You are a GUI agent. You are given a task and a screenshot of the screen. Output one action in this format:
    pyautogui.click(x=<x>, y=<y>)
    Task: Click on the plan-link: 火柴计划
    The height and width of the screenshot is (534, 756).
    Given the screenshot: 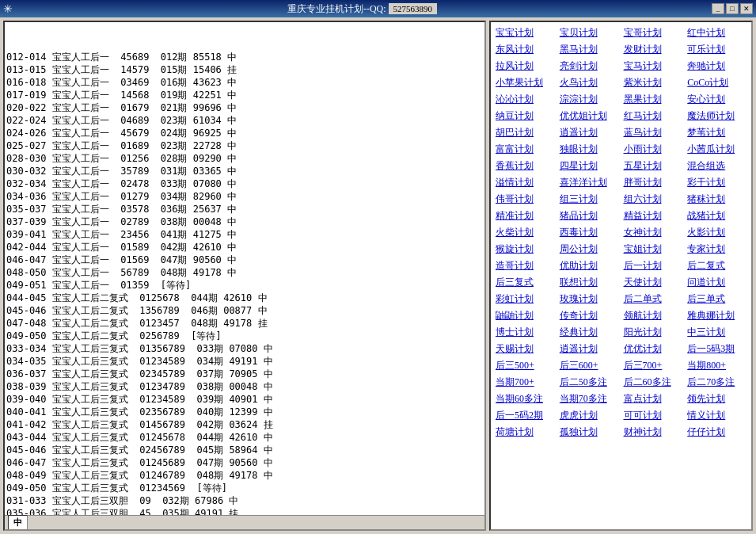 What is the action you would take?
    pyautogui.click(x=526, y=233)
    